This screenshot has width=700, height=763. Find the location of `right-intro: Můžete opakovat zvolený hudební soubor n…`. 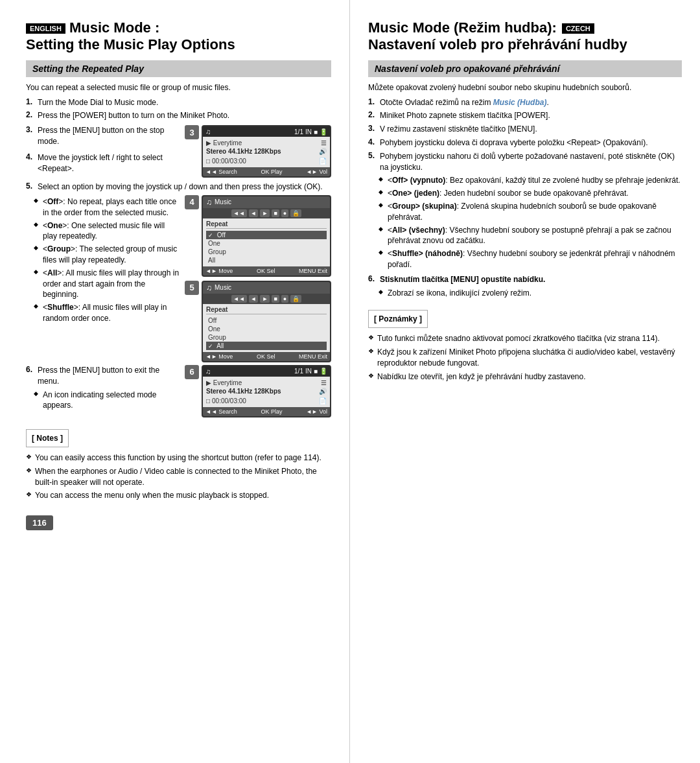

right-intro: Můžete opakovat zvolený hudební soubor n… is located at coordinates (525, 88).